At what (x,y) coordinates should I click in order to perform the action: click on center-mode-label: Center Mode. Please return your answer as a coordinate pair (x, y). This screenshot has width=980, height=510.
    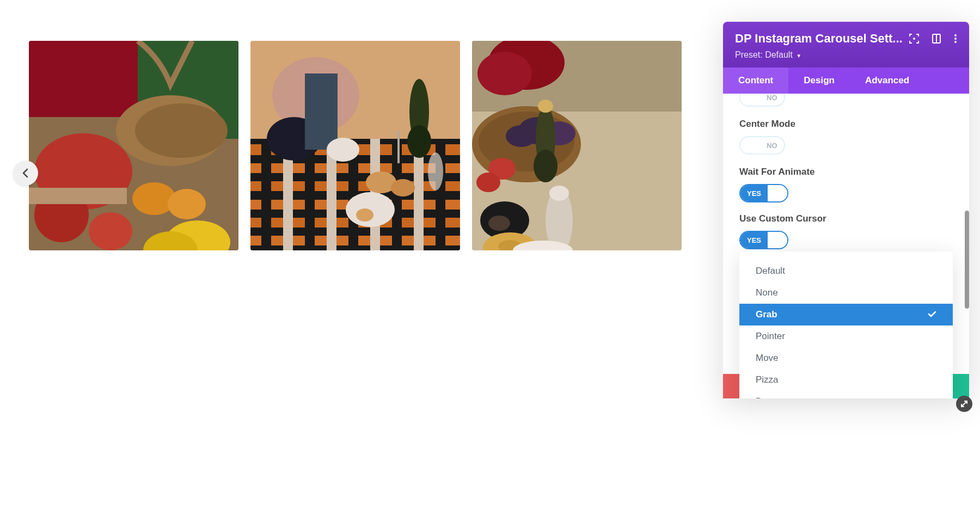
    Looking at the image, I should click on (846, 124).